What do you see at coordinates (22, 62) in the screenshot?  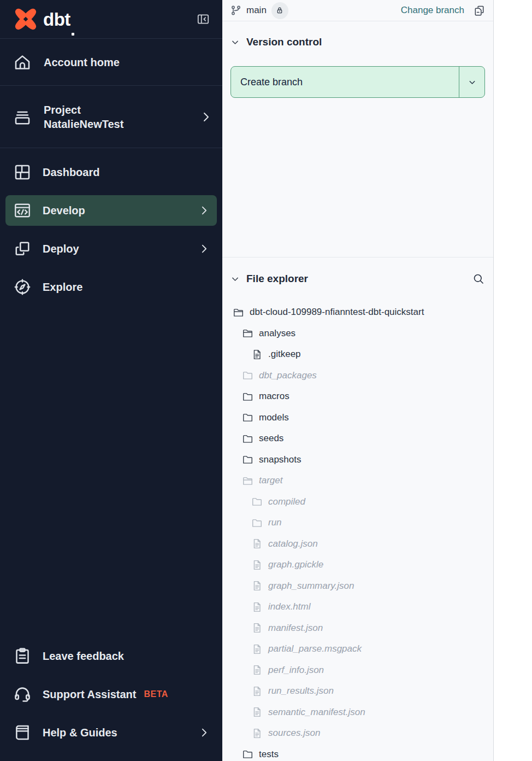 I see `home-icon` at bounding box center [22, 62].